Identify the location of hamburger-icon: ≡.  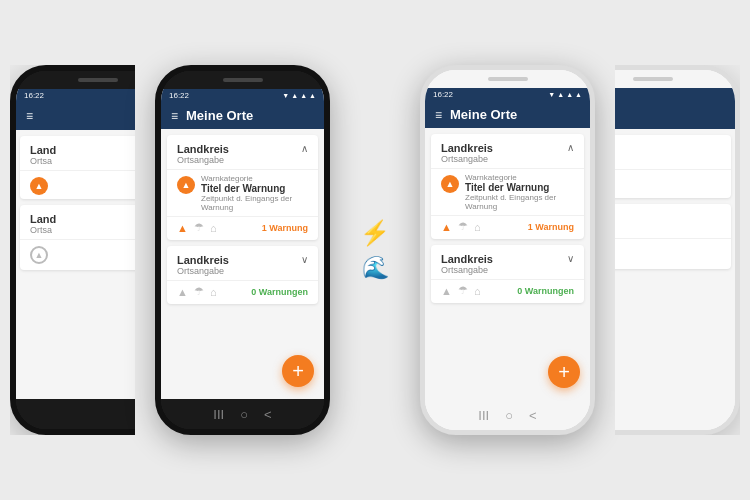
(30, 116).